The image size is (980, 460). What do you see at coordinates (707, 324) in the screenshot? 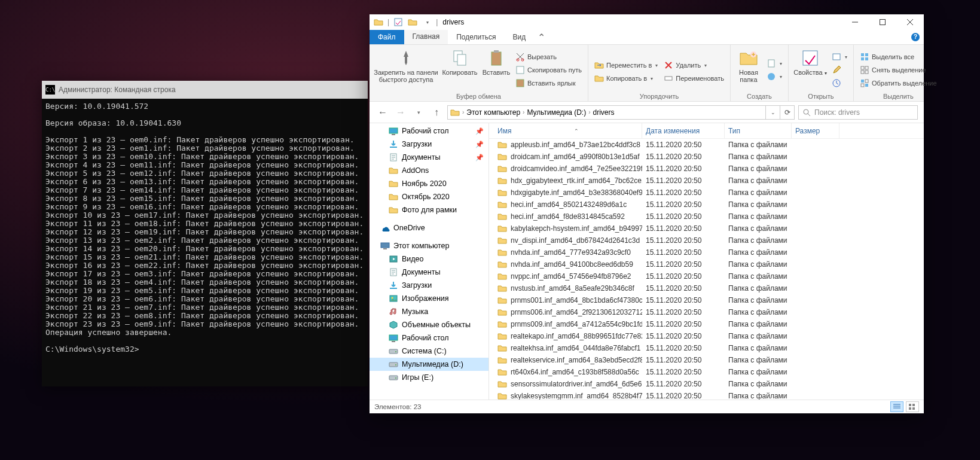
I see `file-row: prnms009.inf_amd64_a7412a554c9bc1fd15.11…` at bounding box center [707, 324].